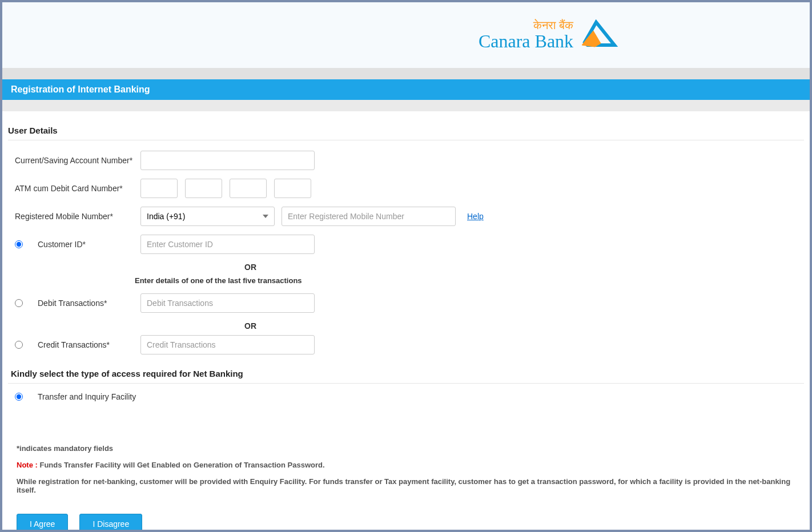 The width and height of the screenshot is (812, 532). What do you see at coordinates (250, 267) in the screenshot?
I see `or-text-1: OR` at bounding box center [250, 267].